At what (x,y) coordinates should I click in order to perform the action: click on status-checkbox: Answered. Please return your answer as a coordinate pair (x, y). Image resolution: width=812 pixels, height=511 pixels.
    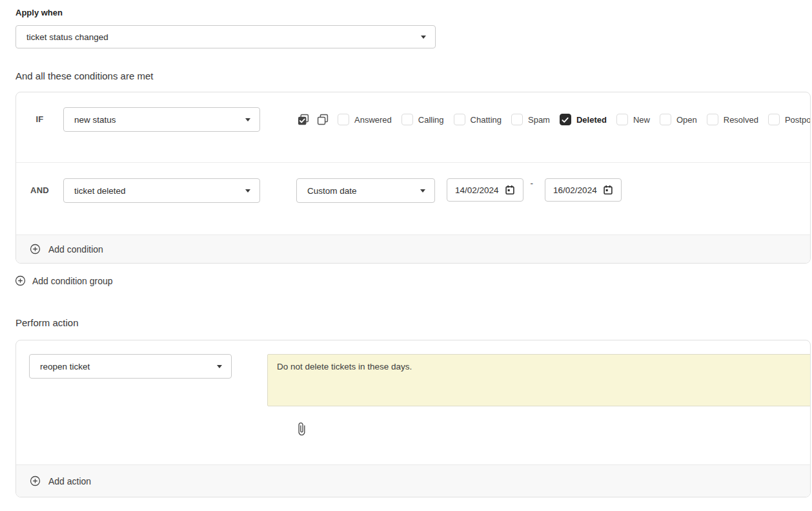
    Looking at the image, I should click on (365, 120).